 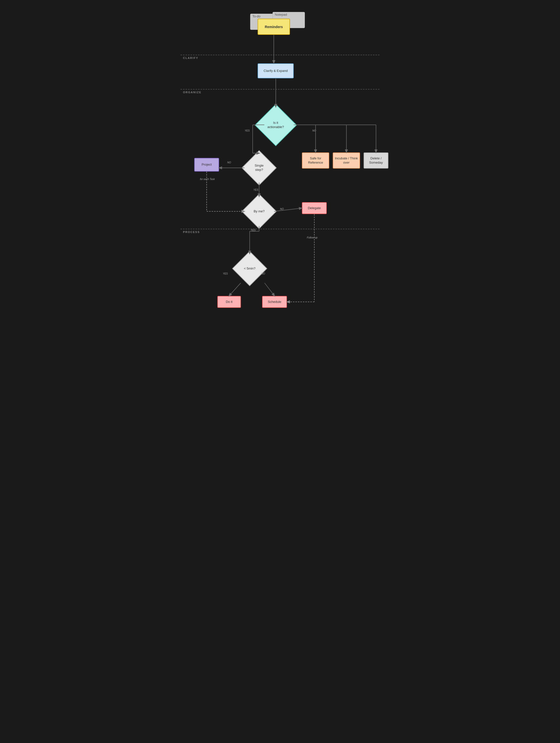 I want to click on followup-label: Follow up, so click(x=312, y=237).